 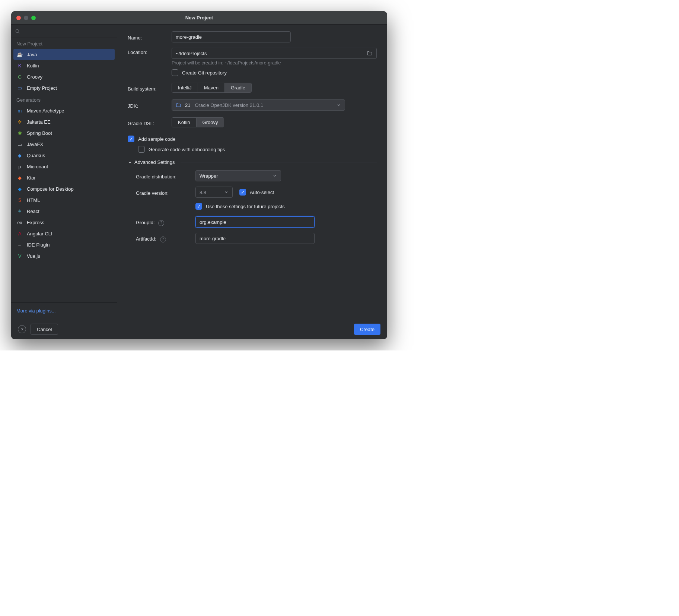 What do you see at coordinates (255, 222) in the screenshot?
I see `groupid-input` at bounding box center [255, 222].